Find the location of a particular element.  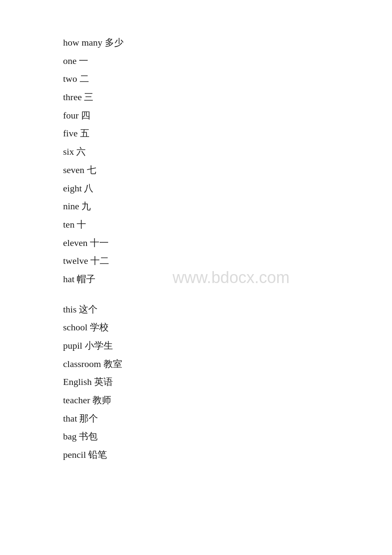

list-item: English 英语 is located at coordinates (228, 382).